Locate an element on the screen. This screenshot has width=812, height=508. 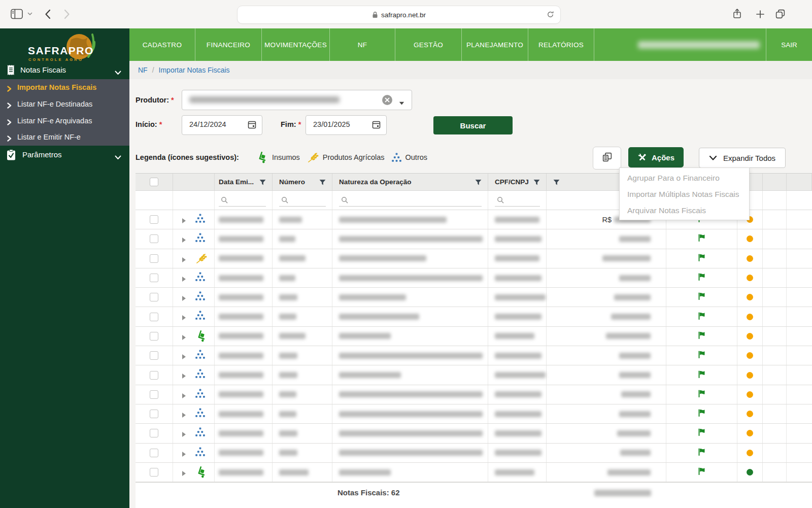
toolbar-chevron-down-icon is located at coordinates (30, 14).